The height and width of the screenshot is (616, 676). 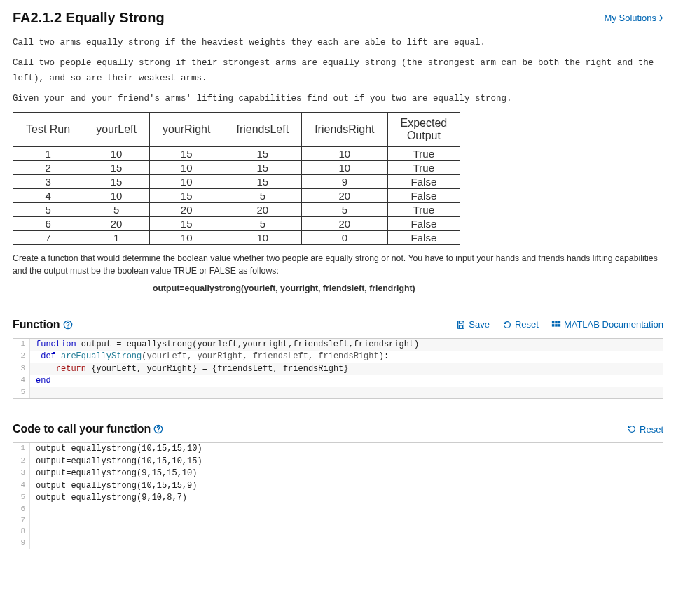 I want to click on code-line: 3 return {yourLeft, yourRight} = {friend…, so click(x=338, y=370).